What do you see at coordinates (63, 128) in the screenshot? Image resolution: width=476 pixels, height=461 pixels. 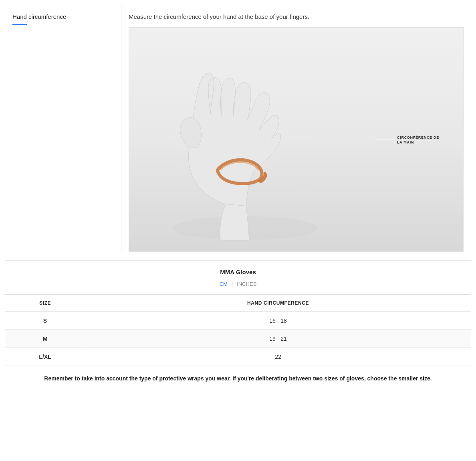 I see `left-panel: Hand circumference` at bounding box center [63, 128].